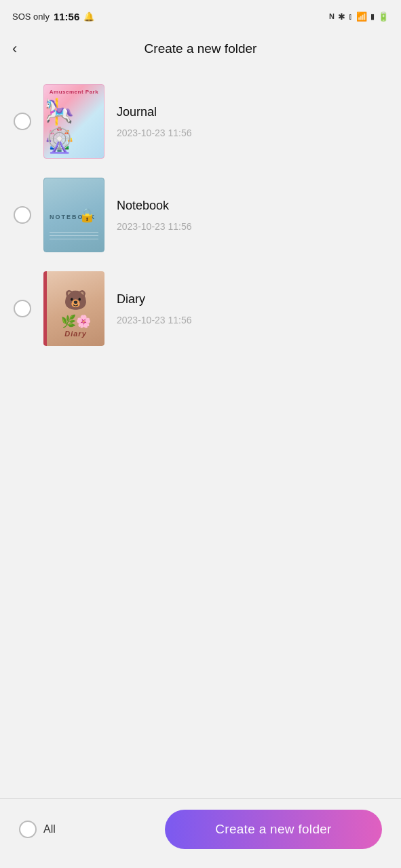 The width and height of the screenshot is (401, 868). What do you see at coordinates (273, 829) in the screenshot?
I see `create-folder-button: Create a new folder` at bounding box center [273, 829].